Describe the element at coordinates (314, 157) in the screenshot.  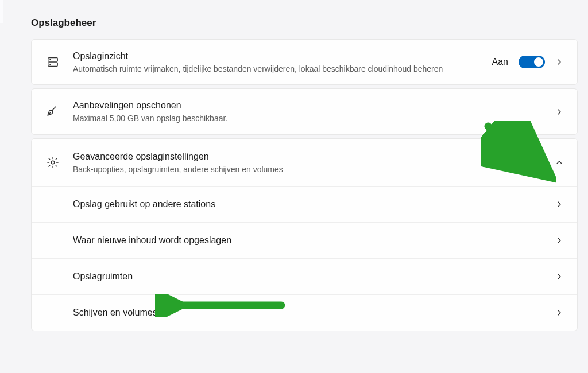
I see `card-title: Geavanceerde opslaginstellingen` at that location.